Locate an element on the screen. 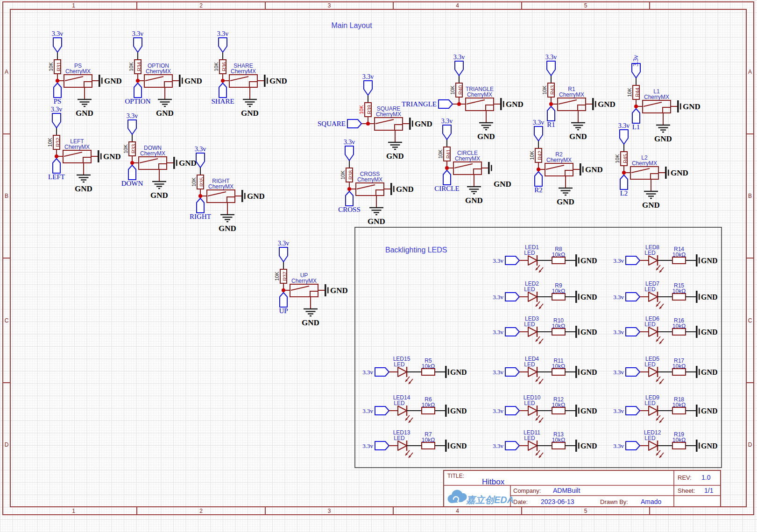 This screenshot has width=757, height=532. switch-circuit-option: 3.3v10KR34OPTIONOPTIONCherryMXGNDGND is located at coordinates (163, 74).